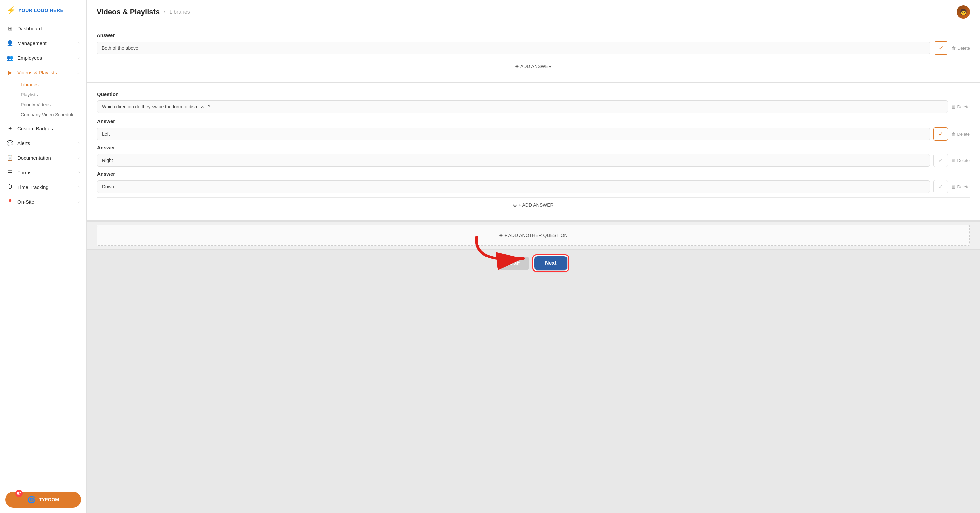  What do you see at coordinates (43, 58) in the screenshot?
I see `sidebar-item-employees: 👥 Employees ›` at bounding box center [43, 58].